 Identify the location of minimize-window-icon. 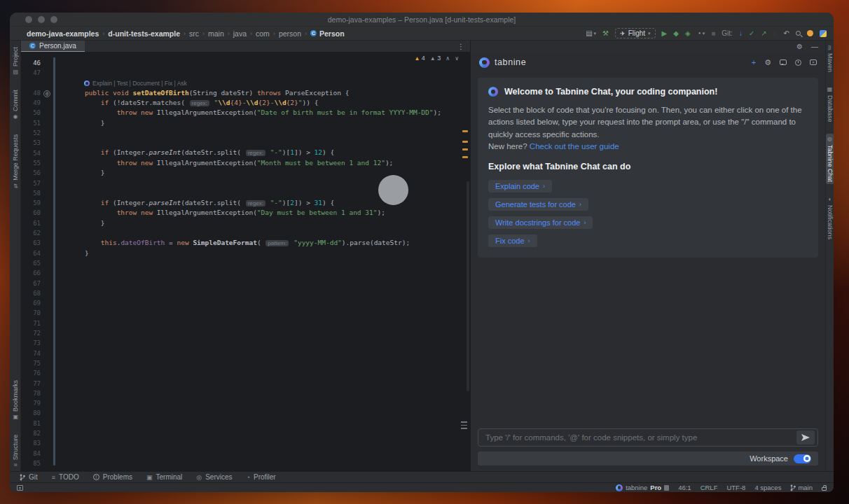
(41, 20).